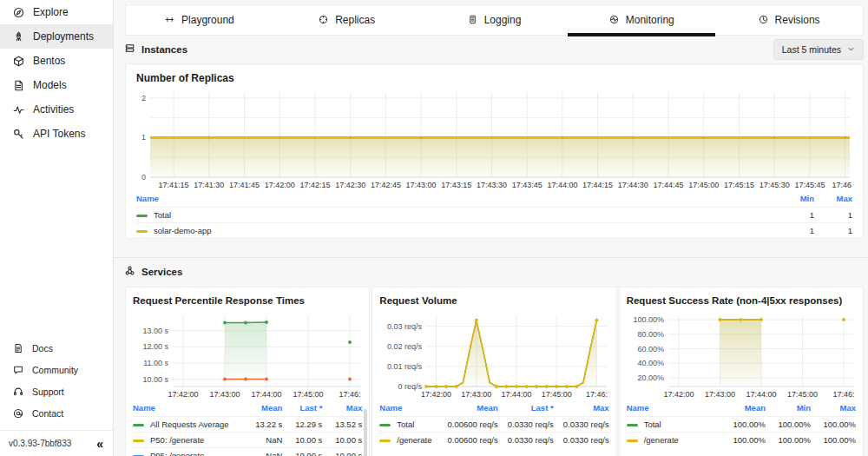  Describe the element at coordinates (155, 331) in the screenshot. I see `svg-text: 13.00 s` at that location.